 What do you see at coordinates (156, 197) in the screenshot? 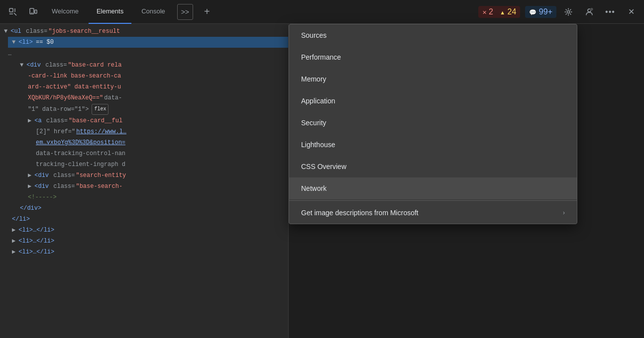
I see `tree-row: <!----->` at bounding box center [156, 197].